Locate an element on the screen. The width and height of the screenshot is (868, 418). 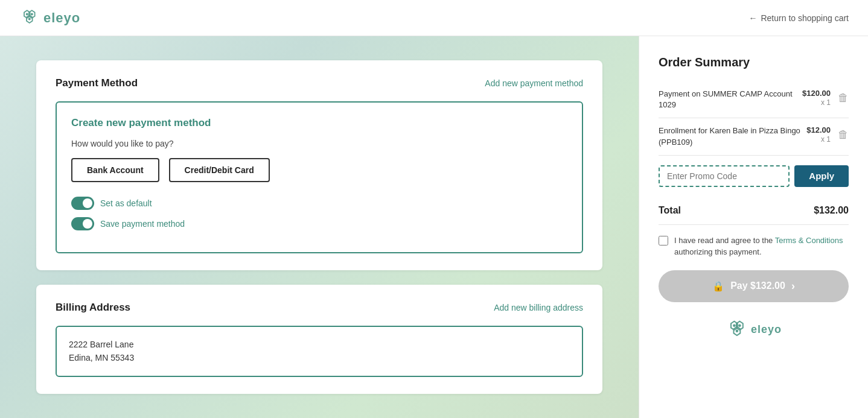
order-item-amount-1: $120.00 is located at coordinates (816, 93).